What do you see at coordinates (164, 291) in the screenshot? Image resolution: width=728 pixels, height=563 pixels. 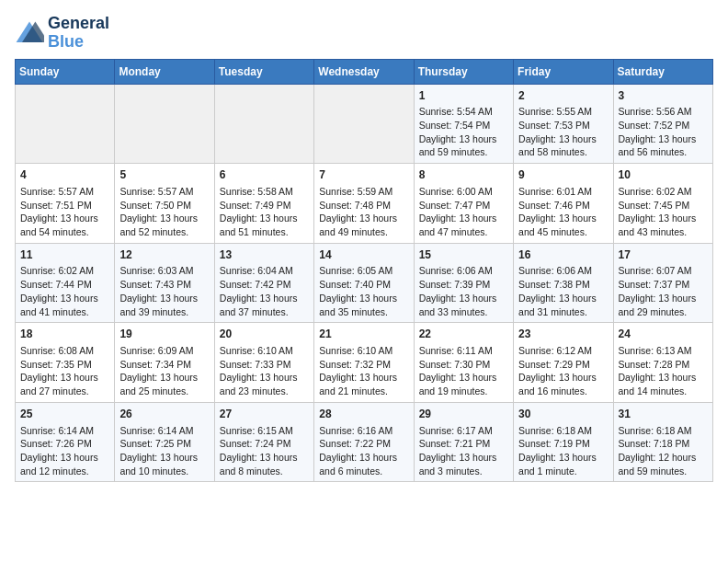 I see `day-info: Sunrise: 6:03 AM Sunset: 7:43 PM Dayligh…` at bounding box center [164, 291].